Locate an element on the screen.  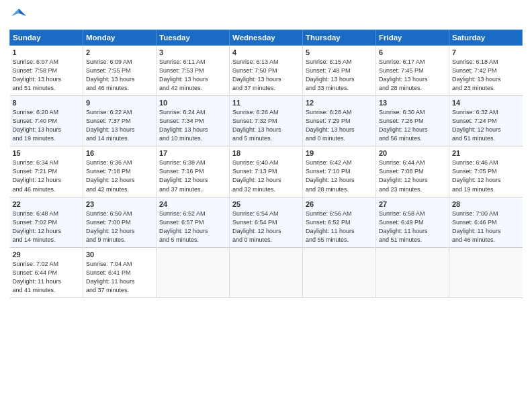
day-number: 14 is located at coordinates (486, 103).